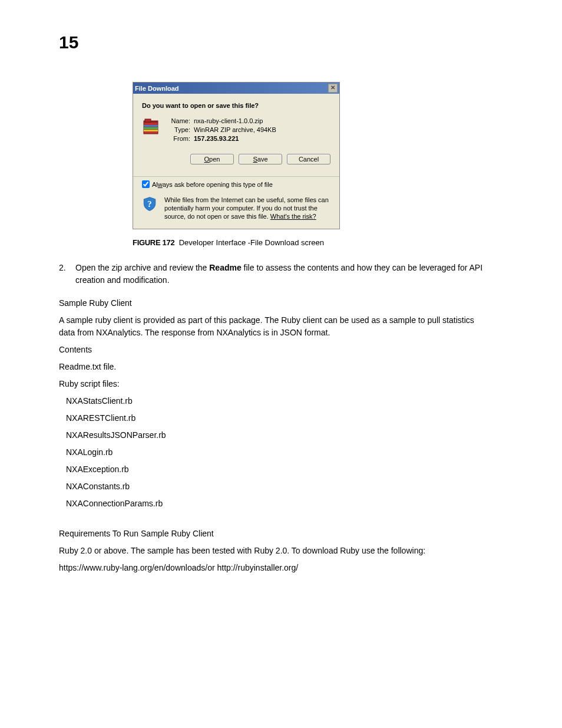  I want to click on heading-contents: Contents, so click(271, 350).